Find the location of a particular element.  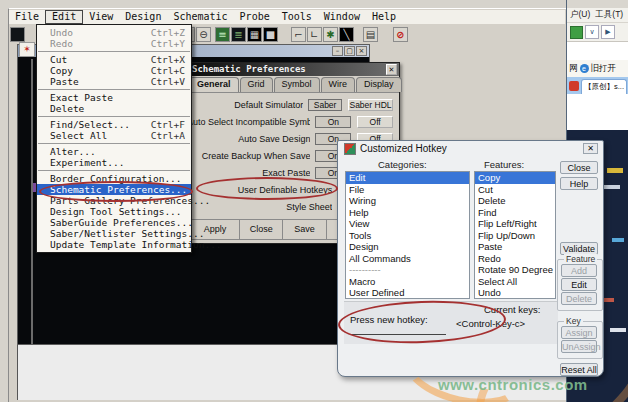

menu-item-redo: RedoCtrl+Y is located at coordinates (114, 44).